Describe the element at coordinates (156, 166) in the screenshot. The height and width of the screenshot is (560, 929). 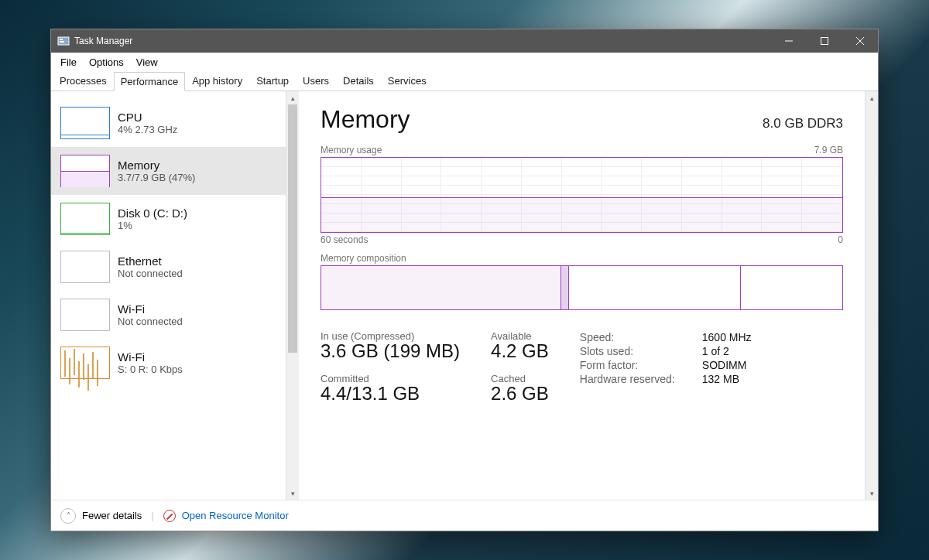
I see `sidebar-item-label: Memory` at that location.